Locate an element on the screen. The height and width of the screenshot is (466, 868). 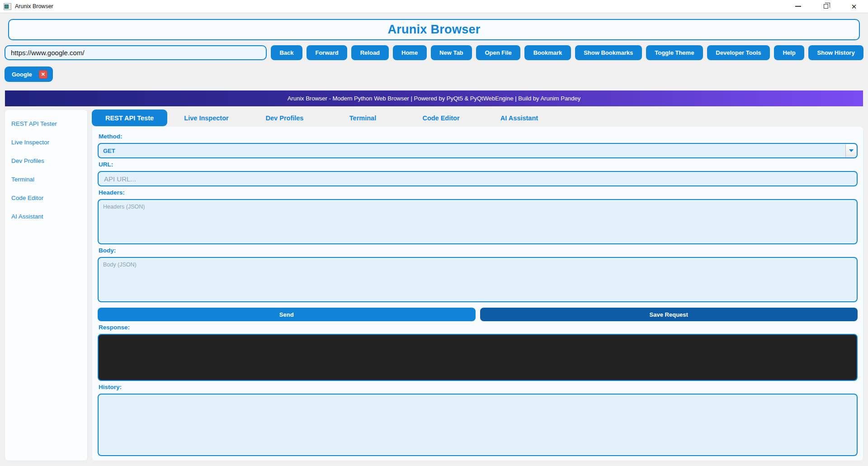
tab-ai-assistant: AI Assistant is located at coordinates (519, 118).